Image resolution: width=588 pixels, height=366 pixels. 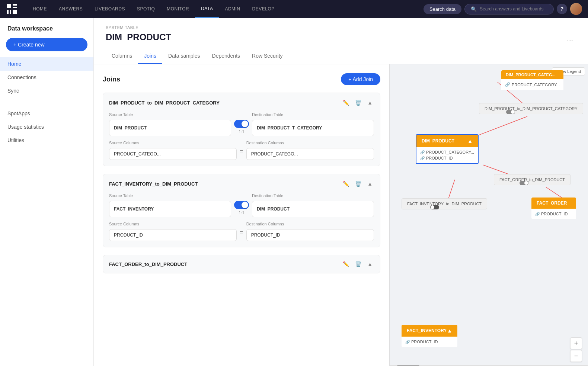 What do you see at coordinates (150, 56) in the screenshot?
I see `tab-joins: Joins` at bounding box center [150, 56].